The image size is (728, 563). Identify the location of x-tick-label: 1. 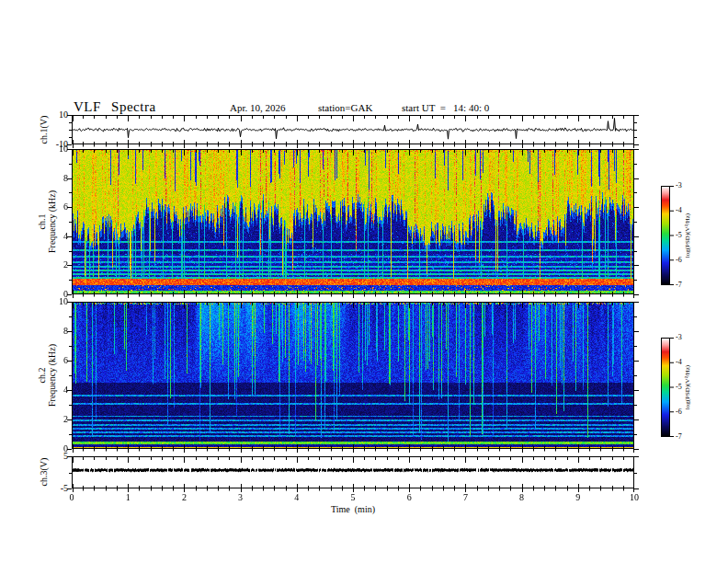
(128, 498).